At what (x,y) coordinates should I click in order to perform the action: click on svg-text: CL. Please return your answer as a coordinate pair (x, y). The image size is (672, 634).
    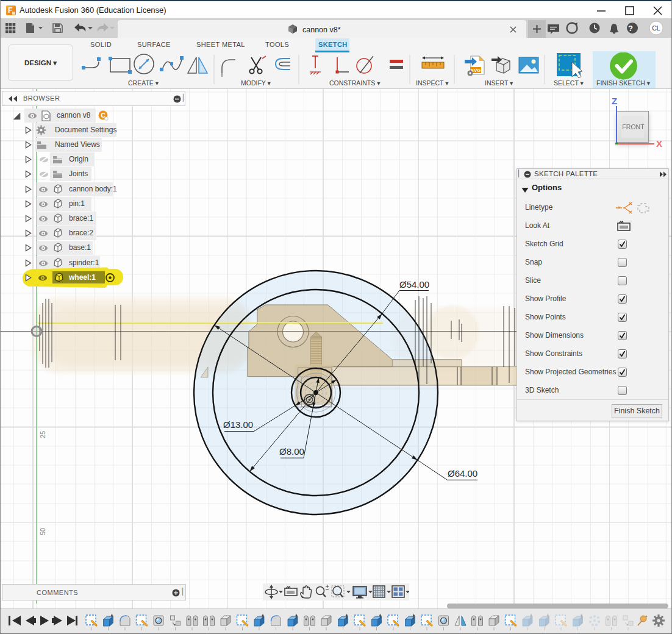
    Looking at the image, I should click on (656, 28).